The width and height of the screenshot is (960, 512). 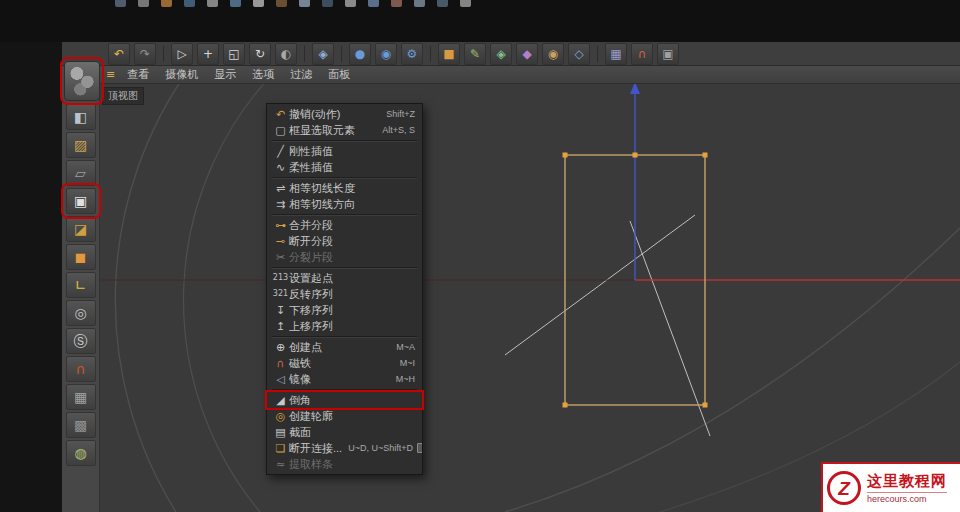 I want to click on menu-item-cross-section: ▤截面, so click(x=344, y=432).